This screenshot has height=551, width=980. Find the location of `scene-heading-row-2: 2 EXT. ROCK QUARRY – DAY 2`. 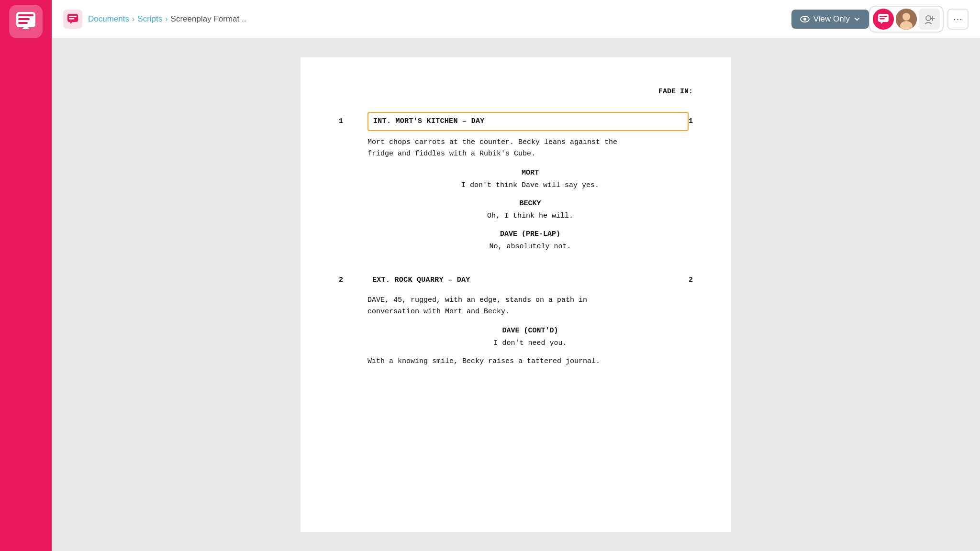

scene-heading-row-2: 2 EXT. ROCK QUARRY – DAY 2 is located at coordinates (516, 280).